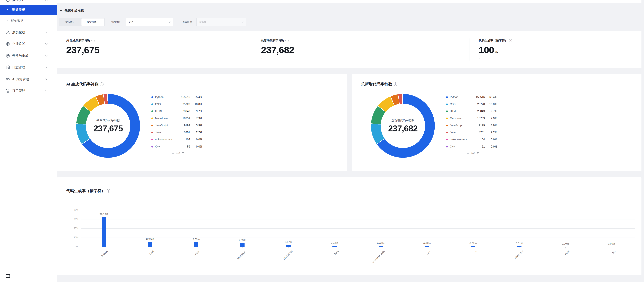 This screenshot has height=282, width=644. What do you see at coordinates (242, 245) in the screenshot?
I see `bar-markdown` at bounding box center [242, 245].